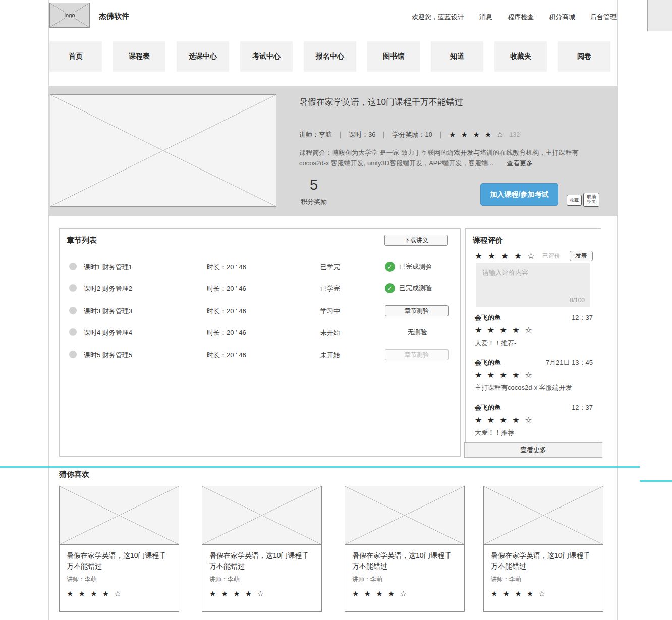 The height and width of the screenshot is (620, 672). Describe the element at coordinates (114, 16) in the screenshot. I see `brand-title: 杰佛软件` at that location.